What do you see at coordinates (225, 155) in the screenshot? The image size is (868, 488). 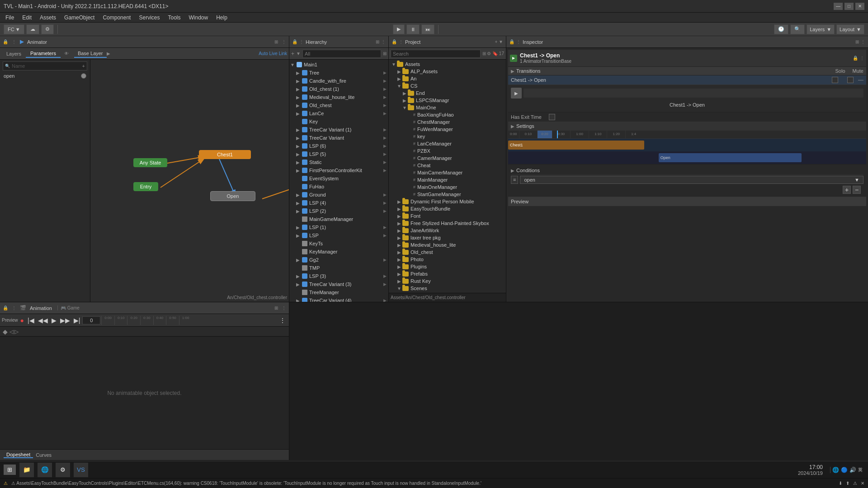 I see `chest1-node: Chest1` at bounding box center [225, 155].